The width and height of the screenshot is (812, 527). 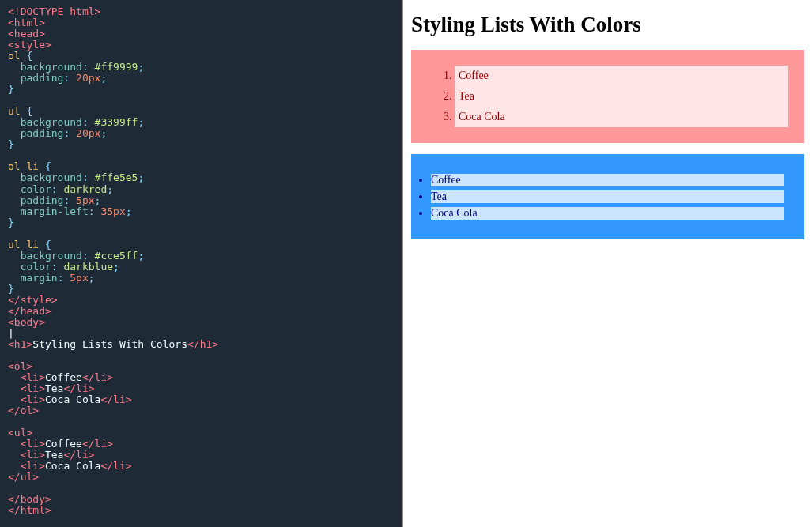 I want to click on code-line: <!DOCTYPE html>, so click(x=201, y=12).